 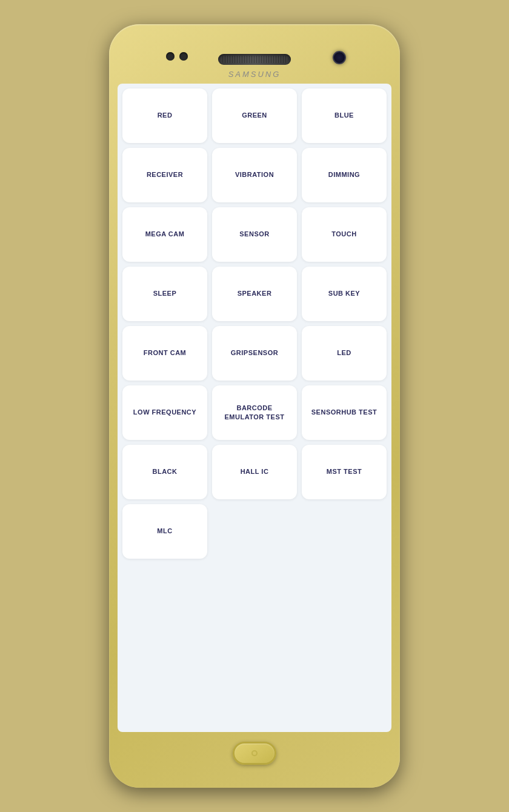 I want to click on grid-btn-label-black: BLACK, so click(x=165, y=471).